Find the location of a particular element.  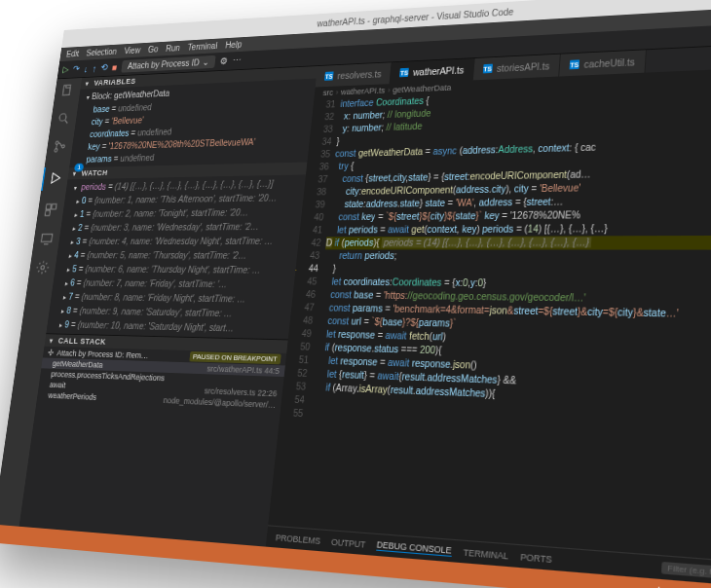

settings-gear-icon is located at coordinates (43, 269).